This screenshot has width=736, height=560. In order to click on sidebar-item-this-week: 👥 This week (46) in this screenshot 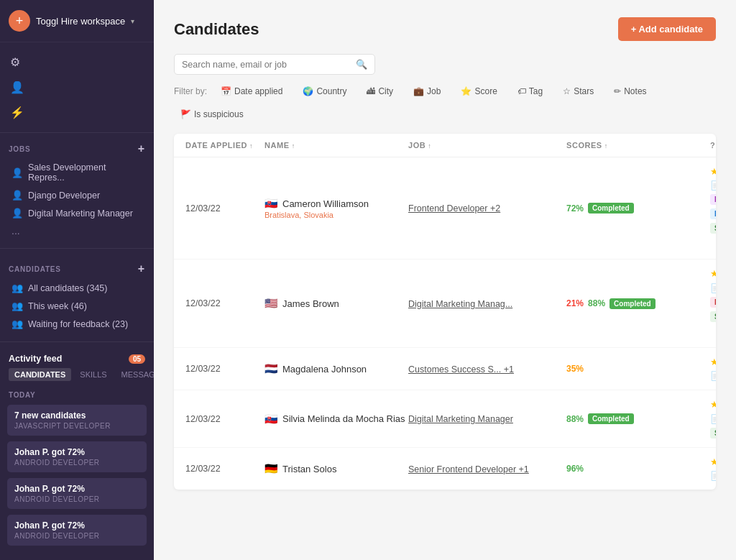, I will do `click(77, 306)`.